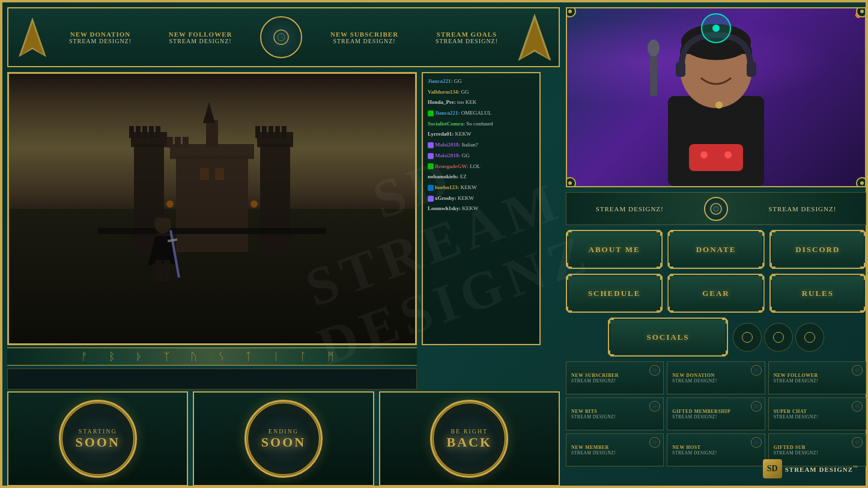 This screenshot has height=488, width=868. What do you see at coordinates (716, 414) in the screenshot?
I see `alert-mini-grid: NEW SUBSCRIBER STREAM DESIGNZ! NEW DONAT…` at bounding box center [716, 414].